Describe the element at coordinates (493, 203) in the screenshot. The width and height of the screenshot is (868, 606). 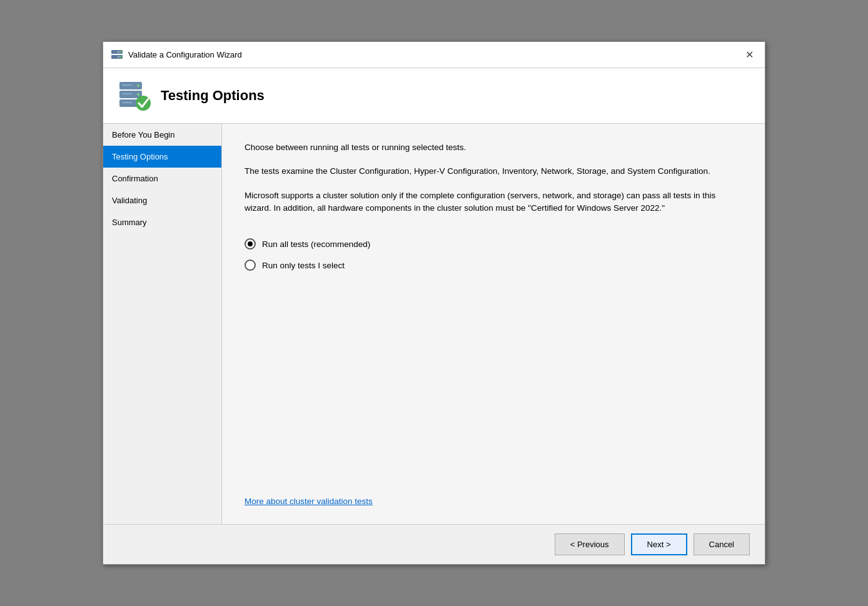
I see `description-para3: Microsoft supports a cluster solution on…` at that location.